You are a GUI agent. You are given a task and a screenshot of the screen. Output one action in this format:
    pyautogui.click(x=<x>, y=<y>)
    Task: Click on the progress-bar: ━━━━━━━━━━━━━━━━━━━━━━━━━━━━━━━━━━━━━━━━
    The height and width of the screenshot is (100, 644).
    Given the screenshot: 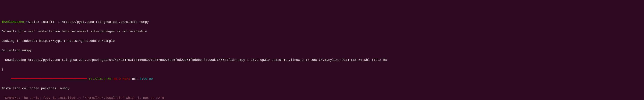 What is the action you would take?
    pyautogui.click(x=48, y=79)
    